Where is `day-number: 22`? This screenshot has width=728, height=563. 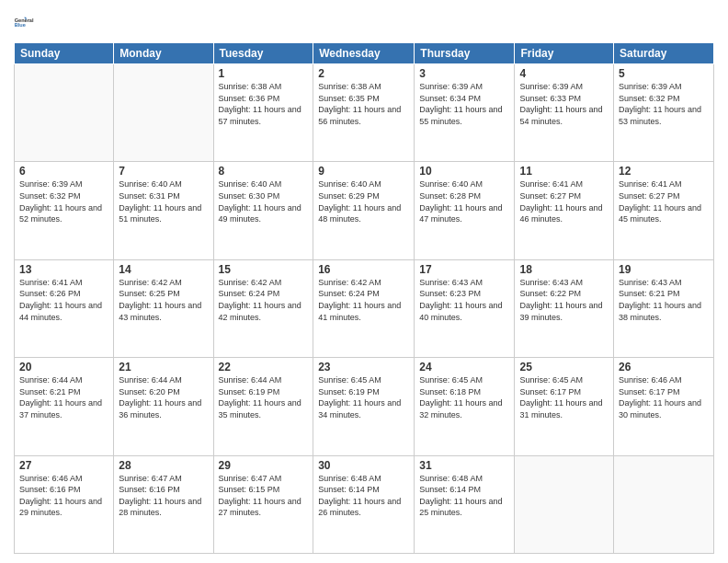
day-number: 22 is located at coordinates (264, 367).